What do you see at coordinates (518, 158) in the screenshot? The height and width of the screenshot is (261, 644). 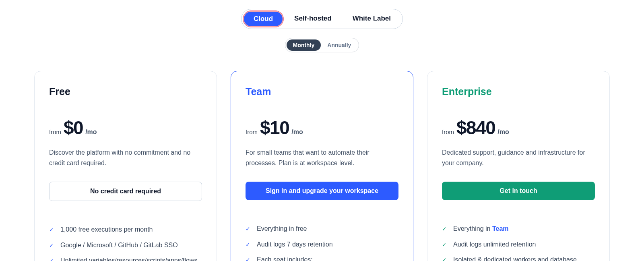 I see `plan-description: Dedicated support, guidance and infrastr…` at bounding box center [518, 158].